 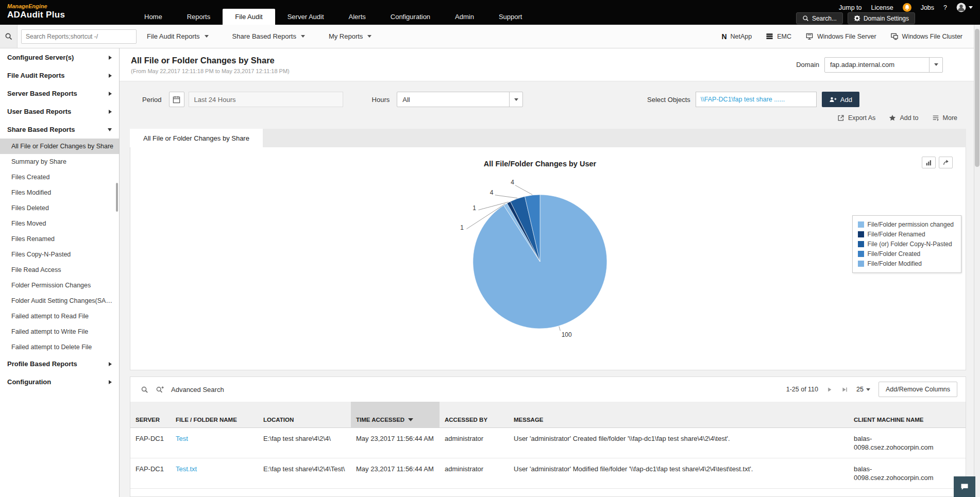 What do you see at coordinates (60, 254) in the screenshot?
I see `sidebar-item-files-copy-n-pasted: Files Copy-N-Pasted` at bounding box center [60, 254].